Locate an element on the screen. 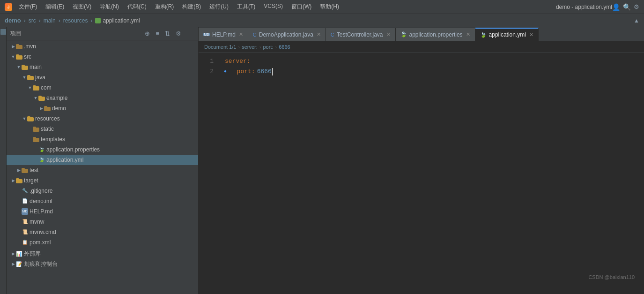  nav-sep-3: › is located at coordinates (59, 21).